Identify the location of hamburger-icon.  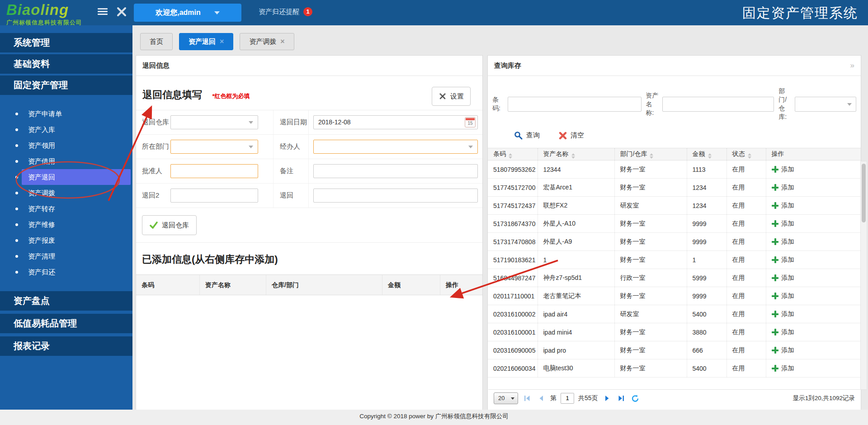
(103, 12).